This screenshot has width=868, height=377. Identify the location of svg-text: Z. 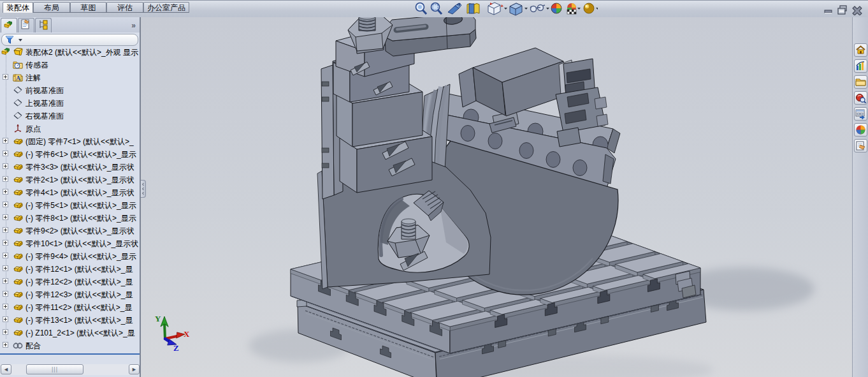
(176, 348).